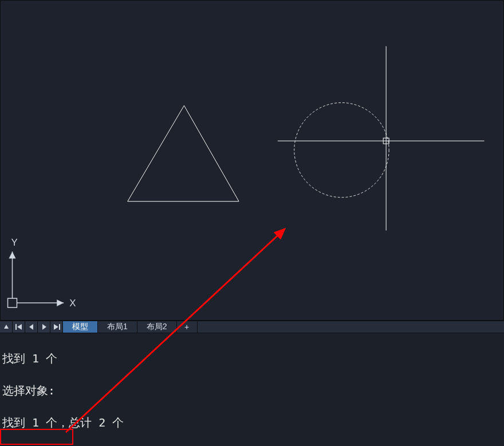  What do you see at coordinates (80, 327) in the screenshot?
I see `tab-model: 模型` at bounding box center [80, 327].